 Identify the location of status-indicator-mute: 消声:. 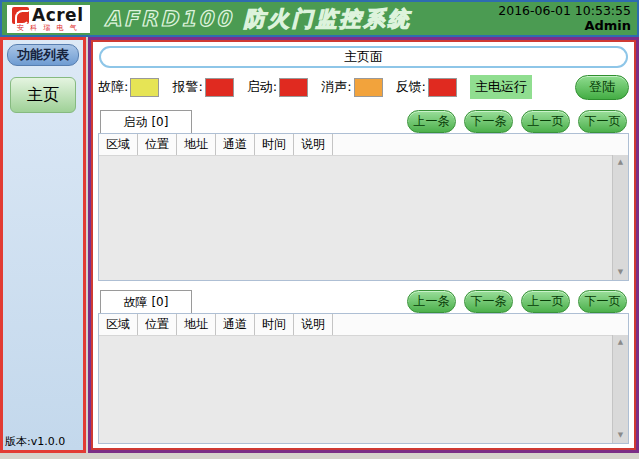
(352, 88).